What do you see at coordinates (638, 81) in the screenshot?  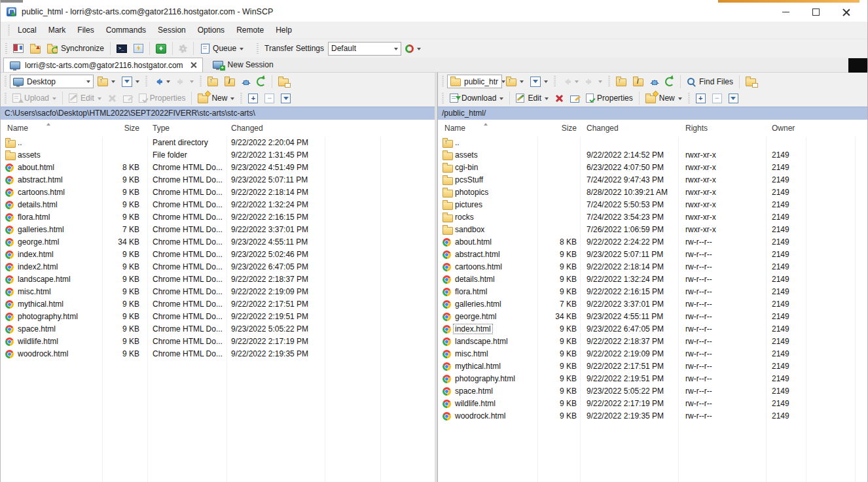 I see `remote-root-directory-button` at bounding box center [638, 81].